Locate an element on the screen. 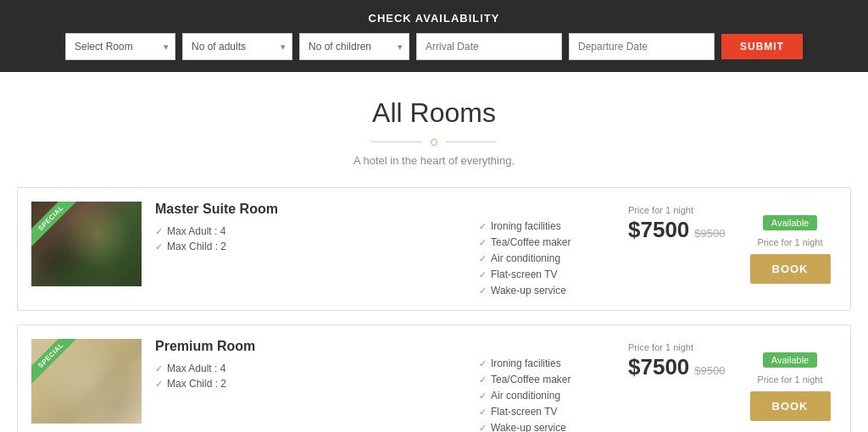 The image size is (868, 432). book-button-master-suite: BOOK is located at coordinates (790, 269).